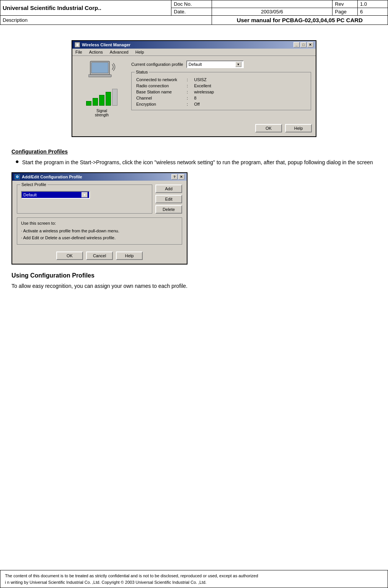  I want to click on date-label: Date., so click(191, 12).